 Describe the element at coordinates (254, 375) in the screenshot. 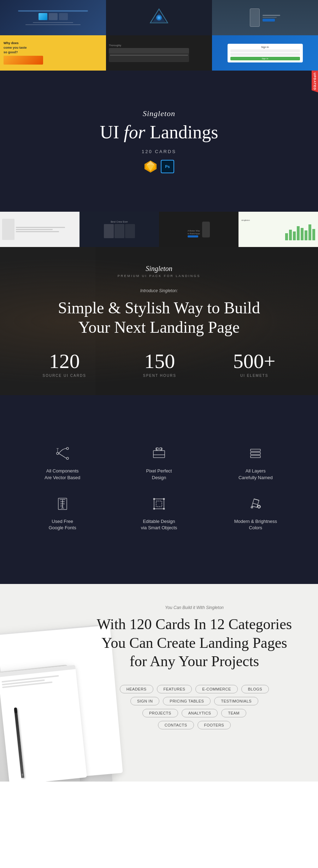

I see `stat-label-elements: UI Elemets` at that location.